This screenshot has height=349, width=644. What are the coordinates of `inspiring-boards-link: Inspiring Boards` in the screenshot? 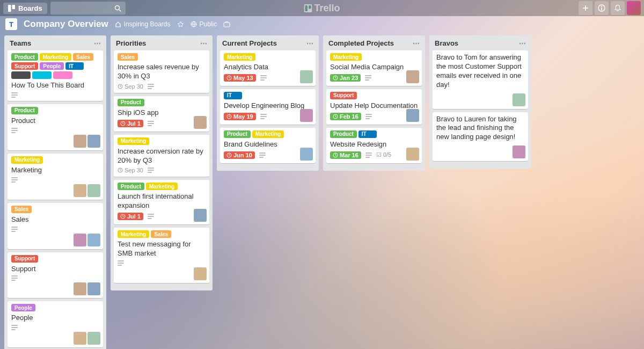 It's located at (143, 24).